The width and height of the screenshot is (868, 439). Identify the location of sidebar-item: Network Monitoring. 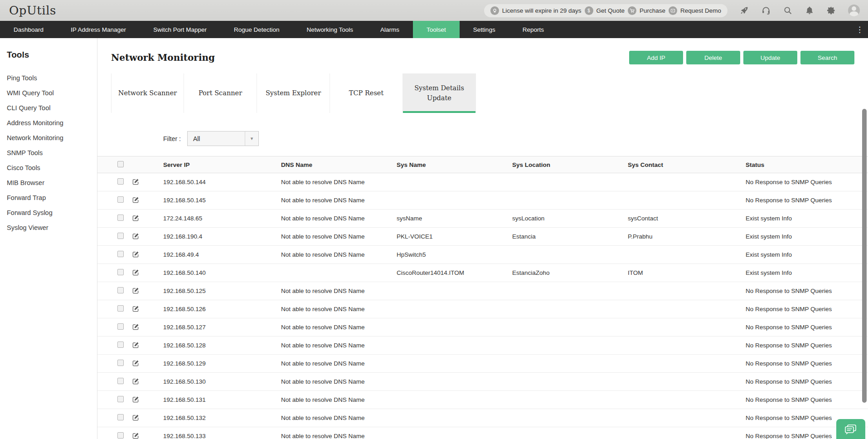
(52, 138).